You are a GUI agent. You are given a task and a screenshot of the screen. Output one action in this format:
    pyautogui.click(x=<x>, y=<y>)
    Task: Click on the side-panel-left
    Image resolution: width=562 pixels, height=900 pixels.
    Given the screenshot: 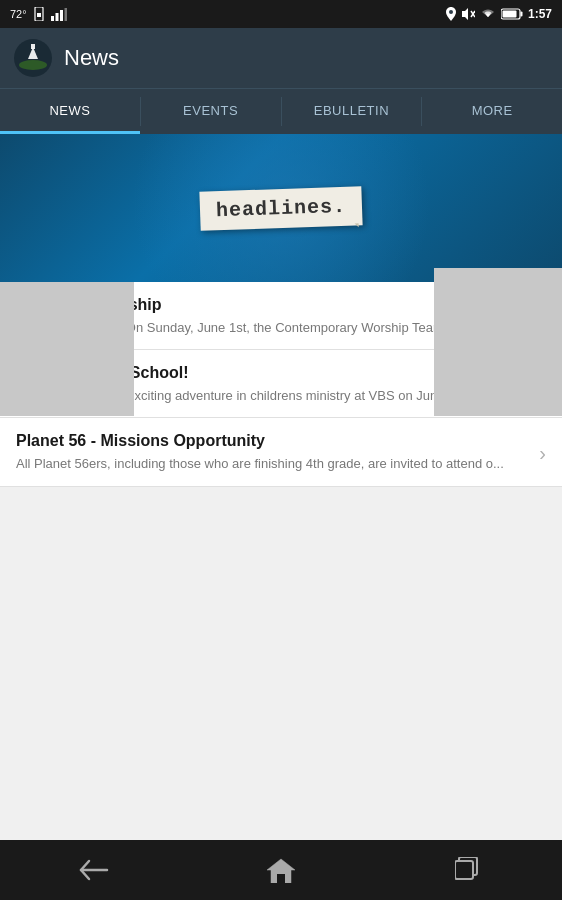 What is the action you would take?
    pyautogui.click(x=67, y=342)
    